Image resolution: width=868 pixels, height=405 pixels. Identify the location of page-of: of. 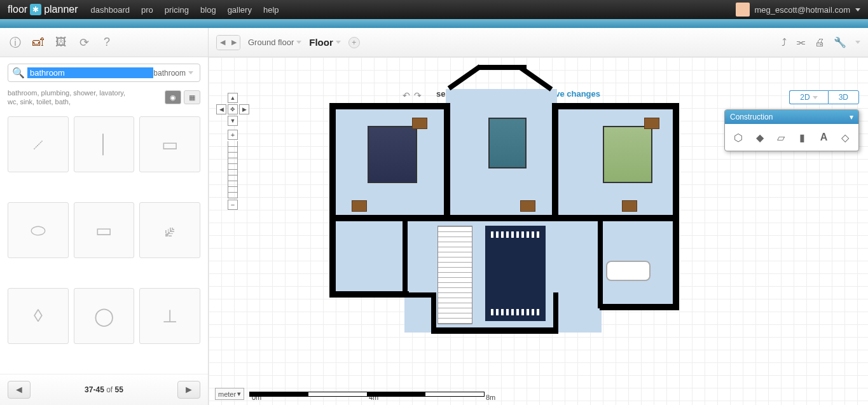
(109, 390).